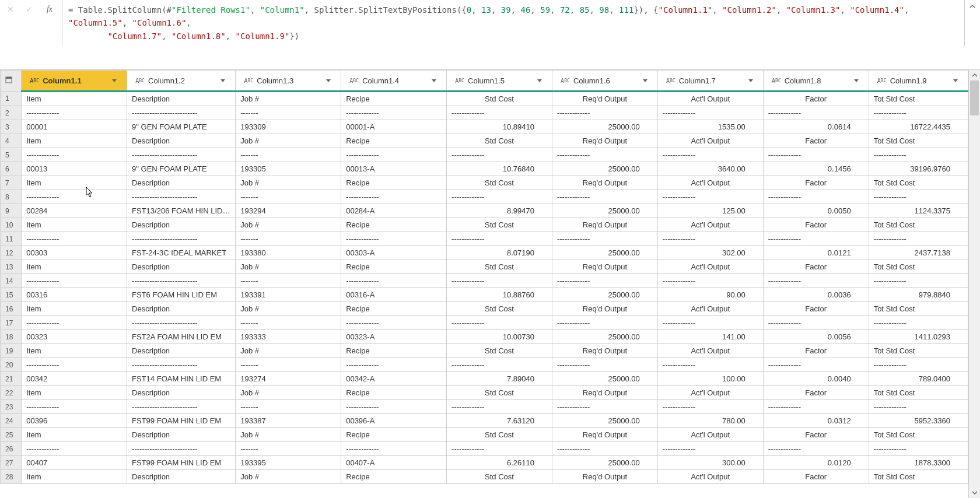  Describe the element at coordinates (11, 141) in the screenshot. I see `row-number: 4` at that location.